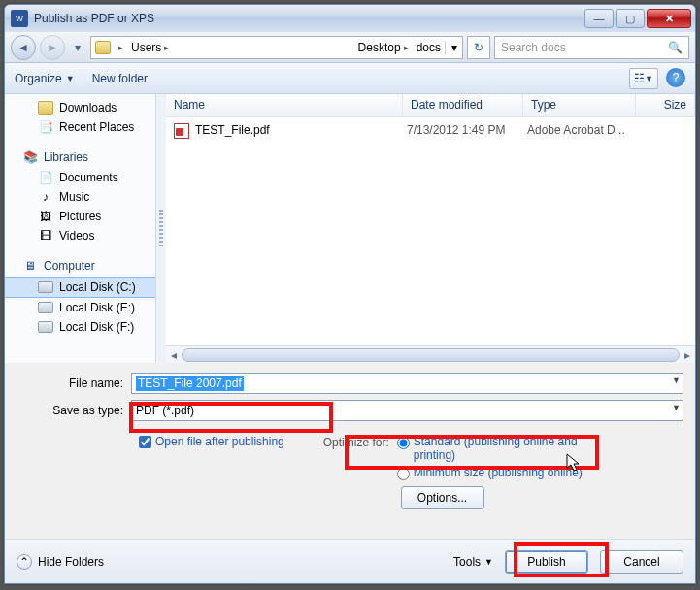 The width and height of the screenshot is (700, 590). What do you see at coordinates (408, 383) in the screenshot?
I see `file-name-input: TEST_File 2007.pdf ▼` at bounding box center [408, 383].